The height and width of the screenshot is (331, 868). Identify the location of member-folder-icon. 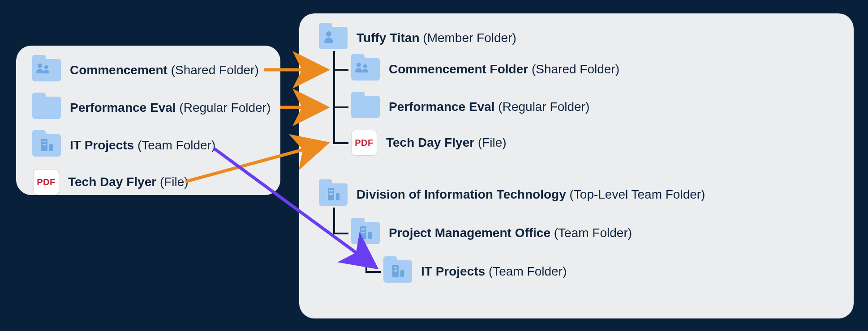
(333, 38).